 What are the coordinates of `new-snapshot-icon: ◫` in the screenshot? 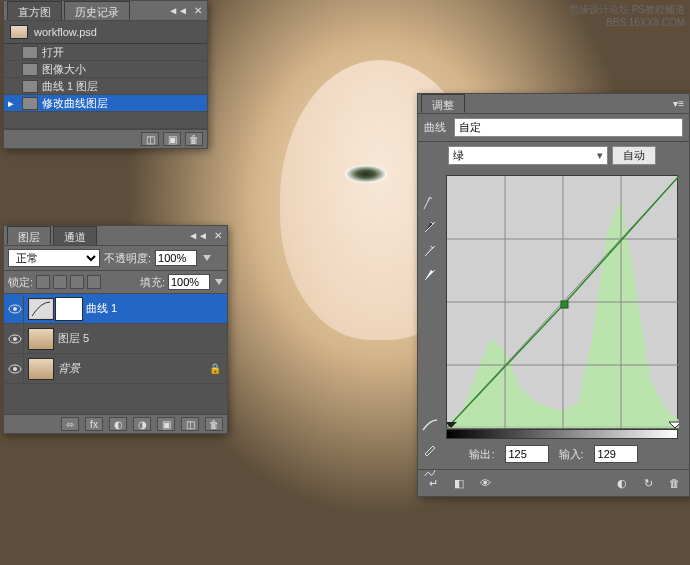 It's located at (150, 139).